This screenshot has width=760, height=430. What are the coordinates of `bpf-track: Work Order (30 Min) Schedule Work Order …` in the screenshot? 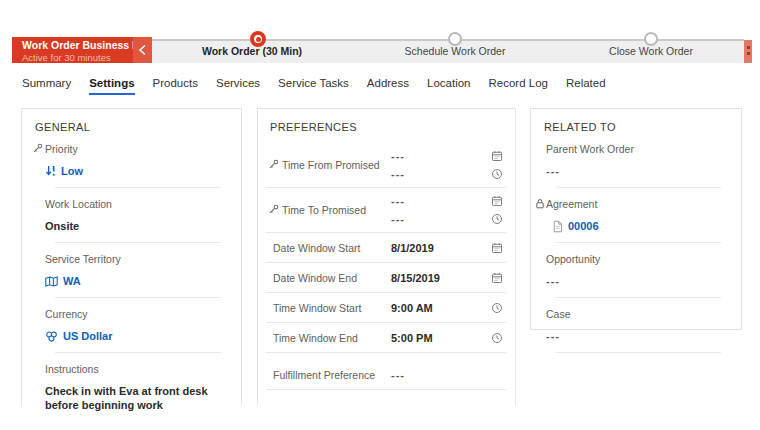 It's located at (452, 52).